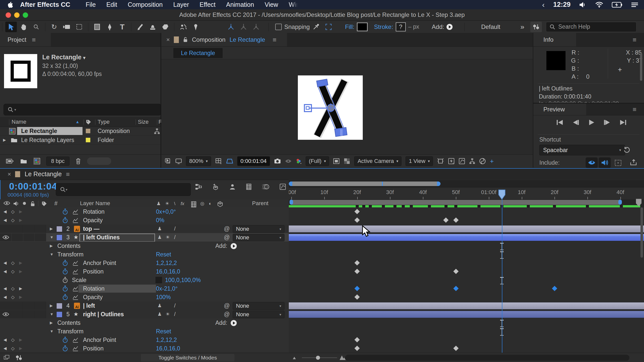 This screenshot has height=362, width=644. Describe the element at coordinates (175, 204) in the screenshot. I see `quality-switch-icon: \` at that location.